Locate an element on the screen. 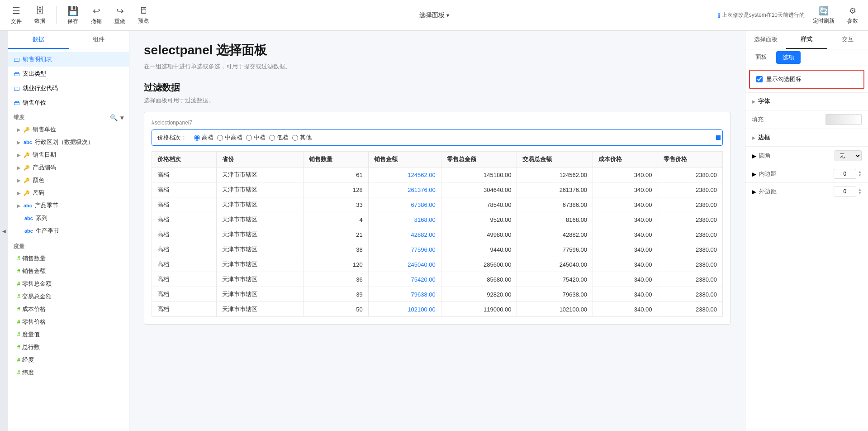 This screenshot has width=868, height=431. measure-item-7: # 总行数 is located at coordinates (69, 347).